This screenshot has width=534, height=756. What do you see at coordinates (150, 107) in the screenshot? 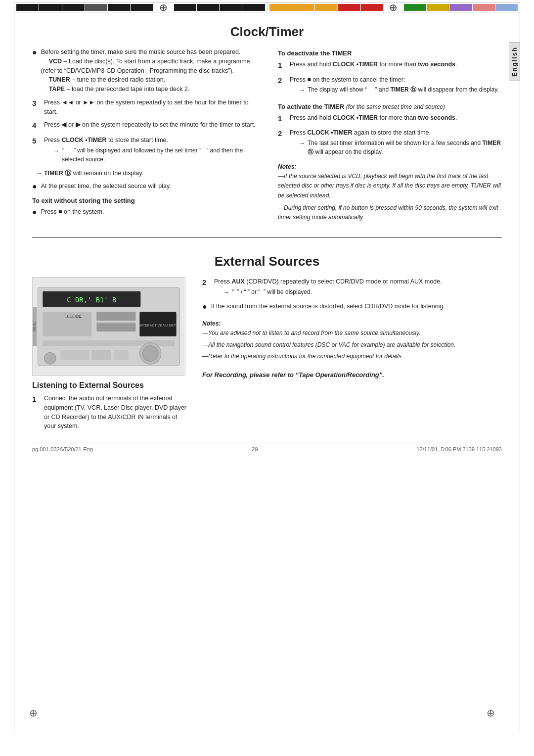
I see `step-3-text: Press ◄◄ or ►► on the system repeatedly …` at bounding box center [150, 107].